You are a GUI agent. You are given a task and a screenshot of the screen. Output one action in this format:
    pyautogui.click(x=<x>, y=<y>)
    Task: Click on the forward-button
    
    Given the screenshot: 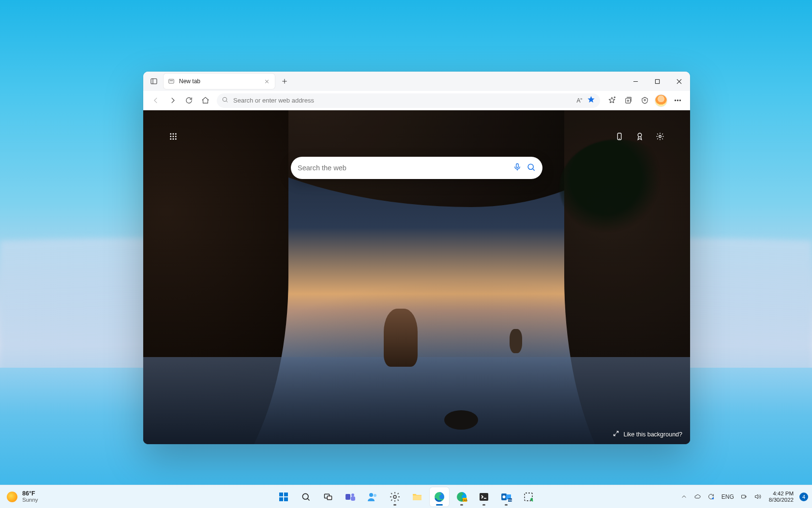 What is the action you would take?
    pyautogui.click(x=172, y=101)
    